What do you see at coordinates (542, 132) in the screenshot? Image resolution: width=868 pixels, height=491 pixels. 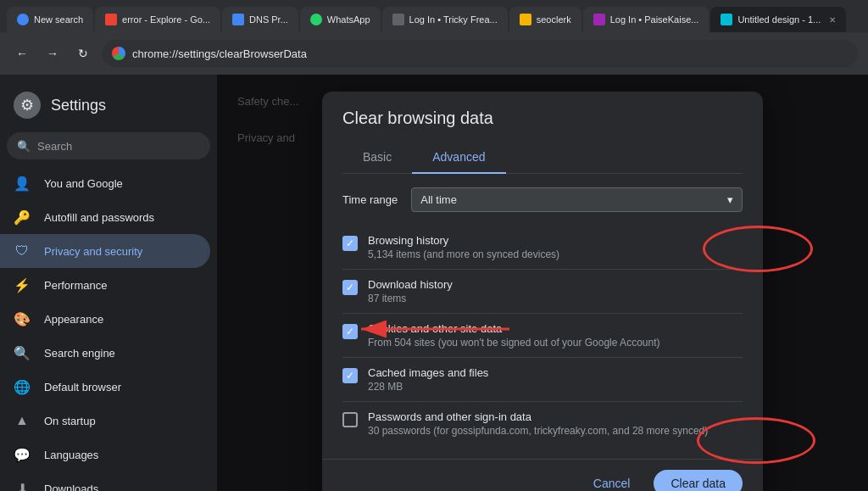 I see `modal-header: Clear browsing data Basic Advanced` at bounding box center [542, 132].